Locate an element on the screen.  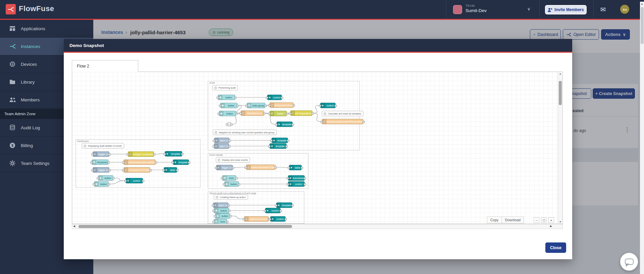
modal-title: Demo Snapshot is located at coordinates (87, 46).